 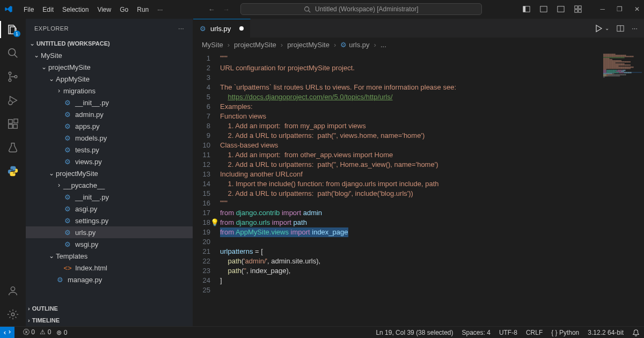 I want to click on code-line-7: Function views, so click(x=432, y=116).